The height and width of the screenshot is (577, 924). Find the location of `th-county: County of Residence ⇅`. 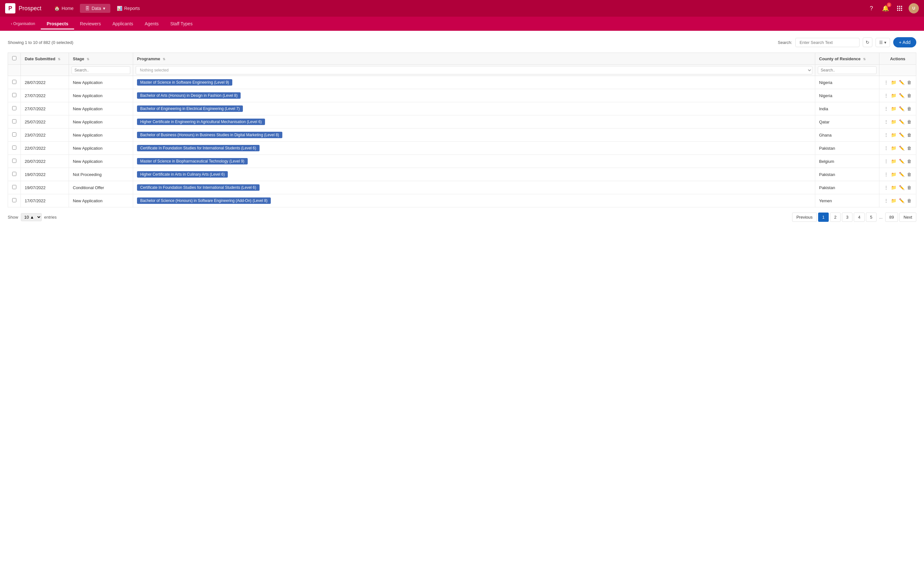

th-county: County of Residence ⇅ is located at coordinates (847, 59).